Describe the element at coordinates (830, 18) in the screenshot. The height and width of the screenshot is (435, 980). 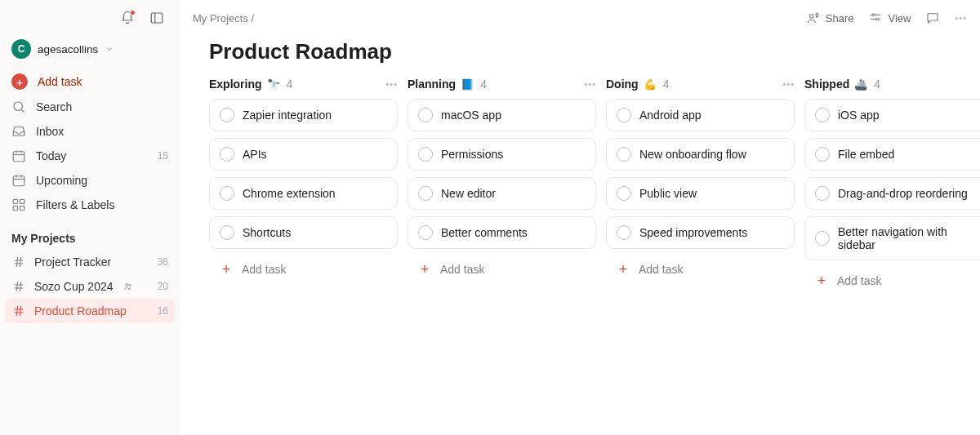
I see `share-button: Share` at that location.